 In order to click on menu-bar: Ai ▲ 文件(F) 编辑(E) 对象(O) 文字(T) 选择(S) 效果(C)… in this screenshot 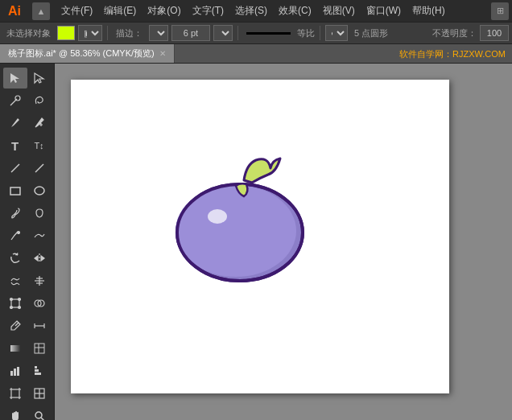, I will do `click(256, 11)`.